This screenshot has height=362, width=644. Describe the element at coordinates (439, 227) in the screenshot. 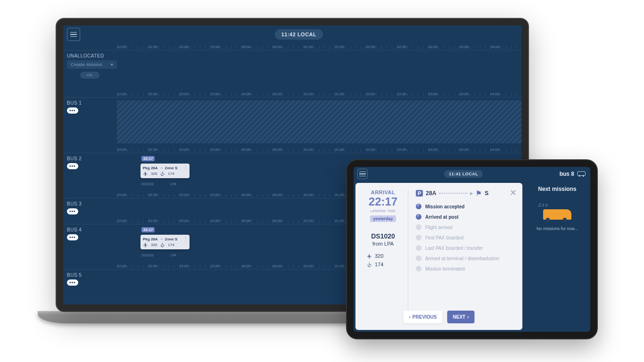

I see `step-label: Flight arrived` at that location.